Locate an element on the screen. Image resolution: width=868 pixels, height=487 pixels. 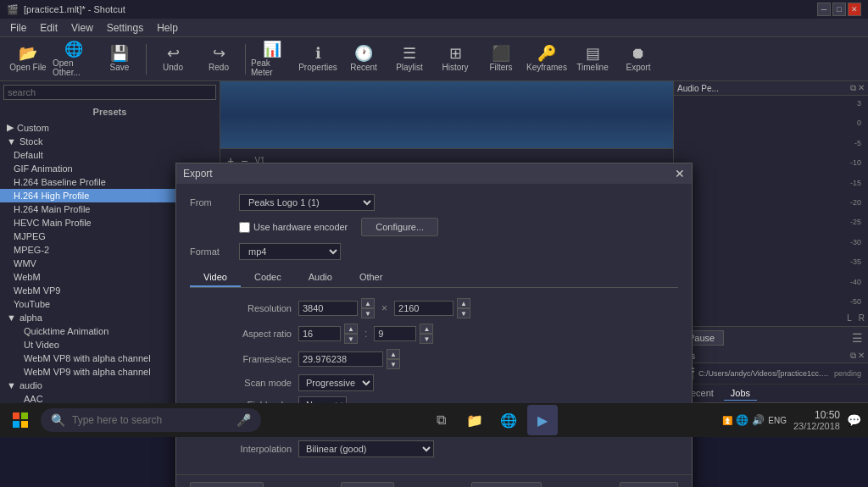
aspect-colon: : is located at coordinates (366, 334).